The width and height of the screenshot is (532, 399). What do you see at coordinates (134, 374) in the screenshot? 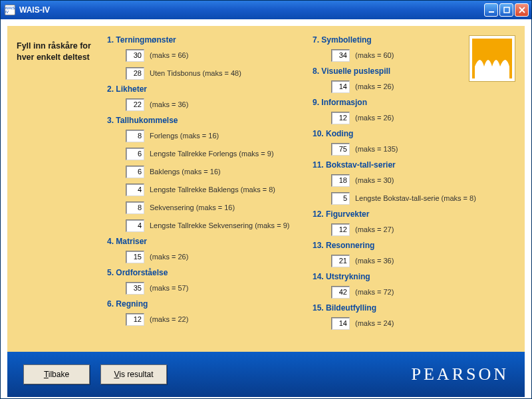
I see `show-result-button: Vis resultat` at bounding box center [134, 374].